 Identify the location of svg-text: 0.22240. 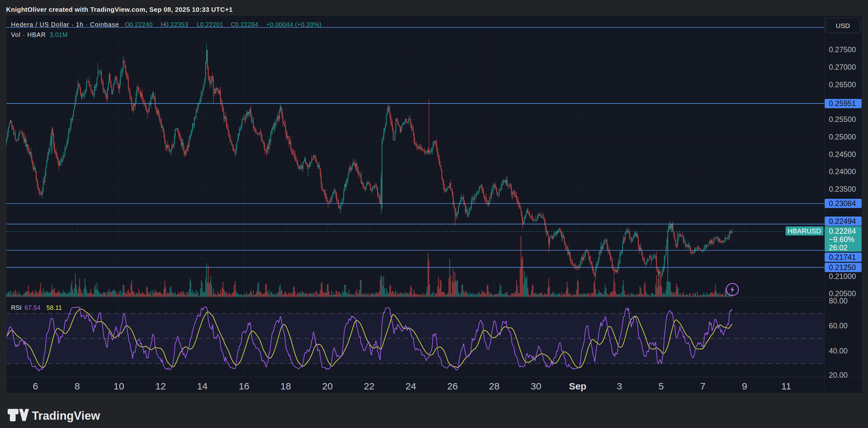
(141, 24).